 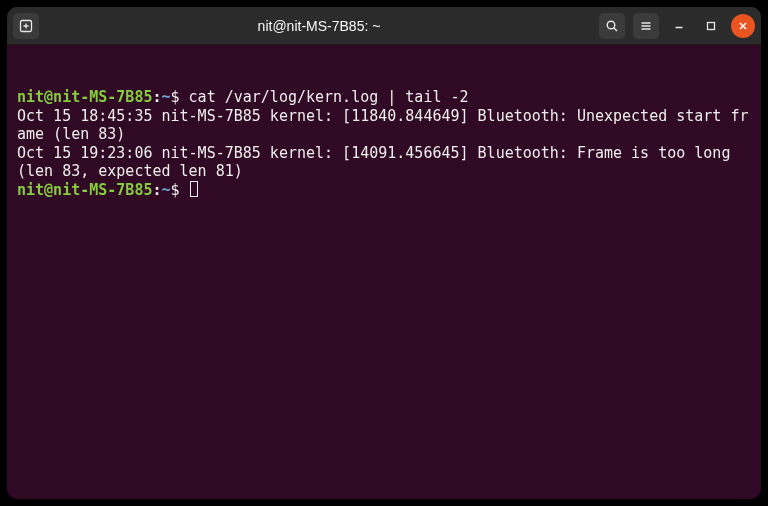 I want to click on titlebar: nit@nit-MS-7B85: ~, so click(x=384, y=26).